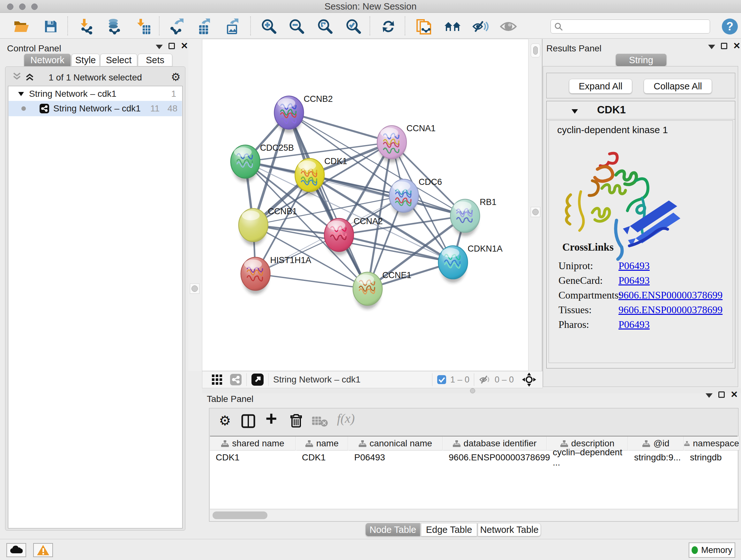 The image size is (741, 560). What do you see at coordinates (395, 457) in the screenshot?
I see `cell-canonical-name: P06493` at bounding box center [395, 457].